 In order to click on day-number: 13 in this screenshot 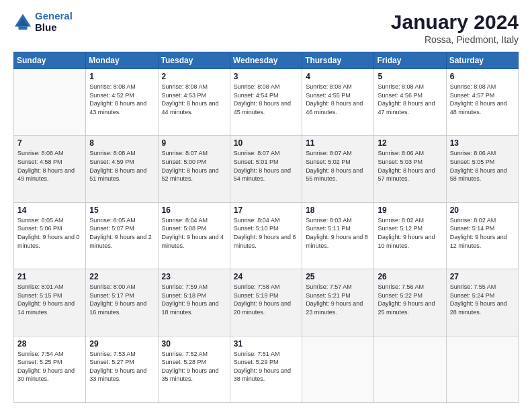, I will do `click(482, 143)`.